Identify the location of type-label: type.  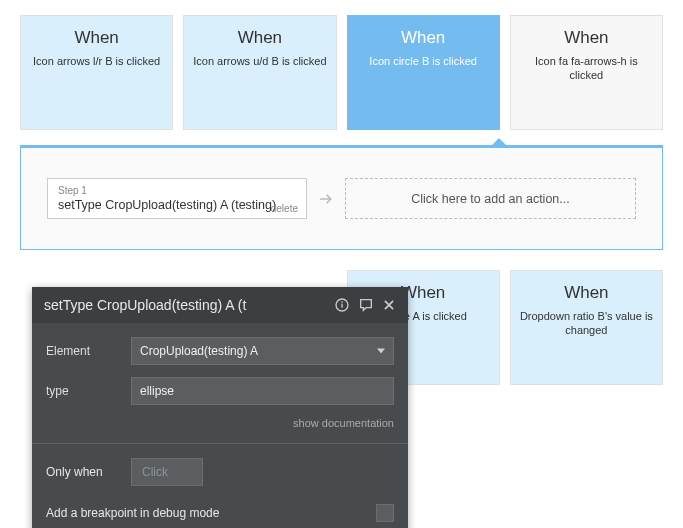
(88, 391).